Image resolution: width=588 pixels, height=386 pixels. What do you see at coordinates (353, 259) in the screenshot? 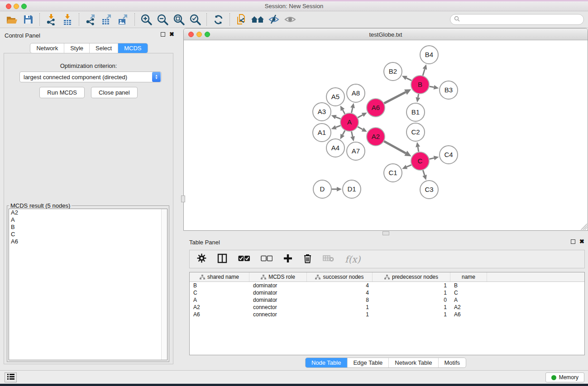
I see `function-builder-button: f(x)` at bounding box center [353, 259].